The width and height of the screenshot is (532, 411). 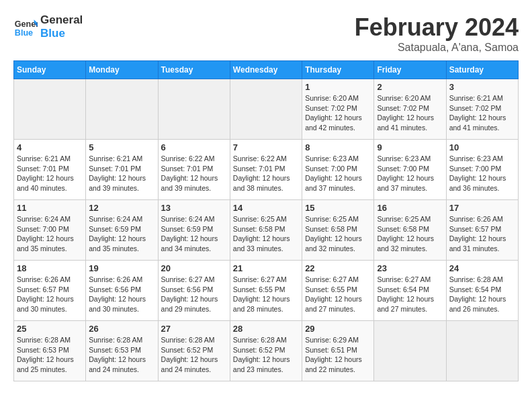 What do you see at coordinates (482, 70) in the screenshot?
I see `weekday-header-saturday: Saturday` at bounding box center [482, 70].